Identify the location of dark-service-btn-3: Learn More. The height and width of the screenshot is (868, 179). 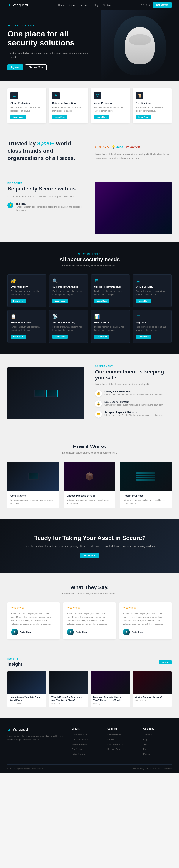
(102, 301).